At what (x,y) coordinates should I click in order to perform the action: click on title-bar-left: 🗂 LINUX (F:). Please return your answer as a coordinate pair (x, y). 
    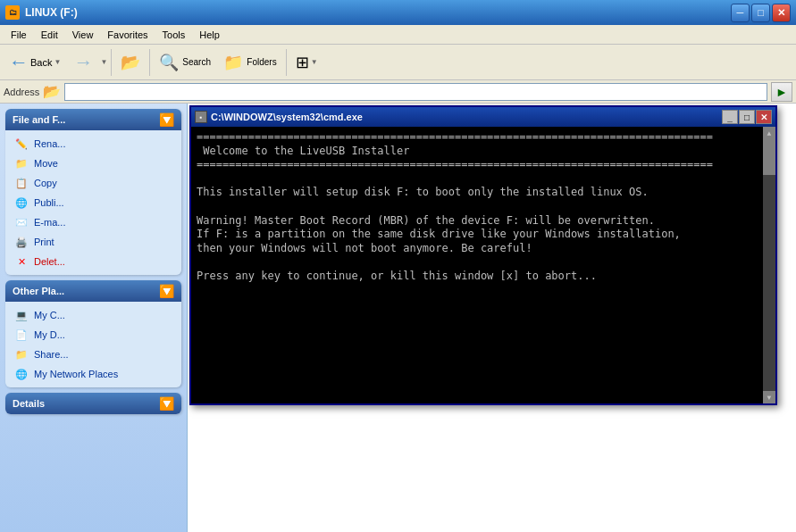
    Looking at the image, I should click on (41, 12).